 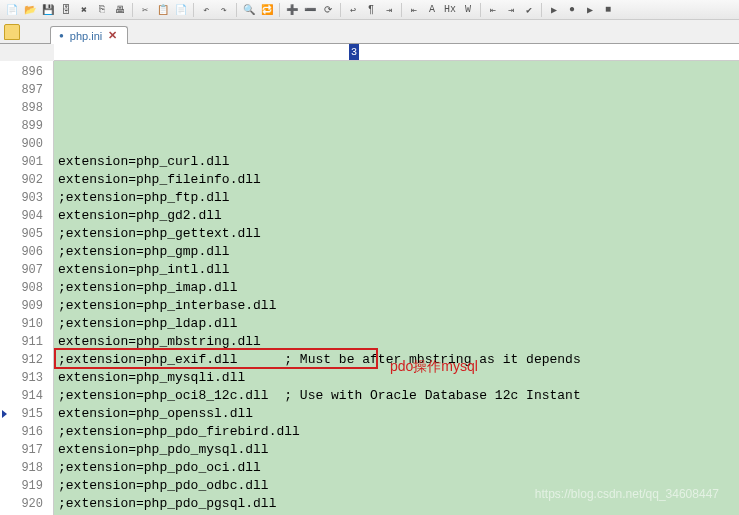 I want to click on close-icon: ✖, so click(x=84, y=10).